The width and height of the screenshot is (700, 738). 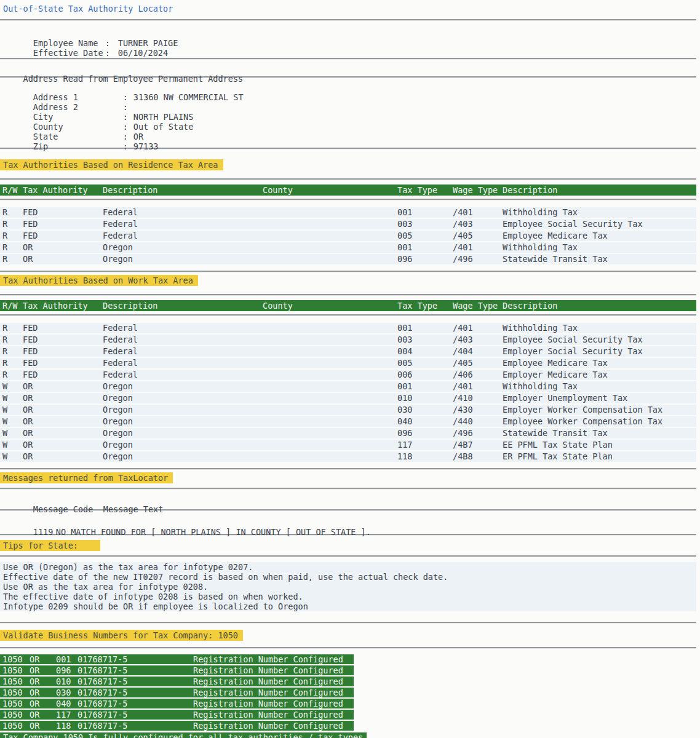 I want to click on message-code-cell: 1119, so click(x=44, y=532).